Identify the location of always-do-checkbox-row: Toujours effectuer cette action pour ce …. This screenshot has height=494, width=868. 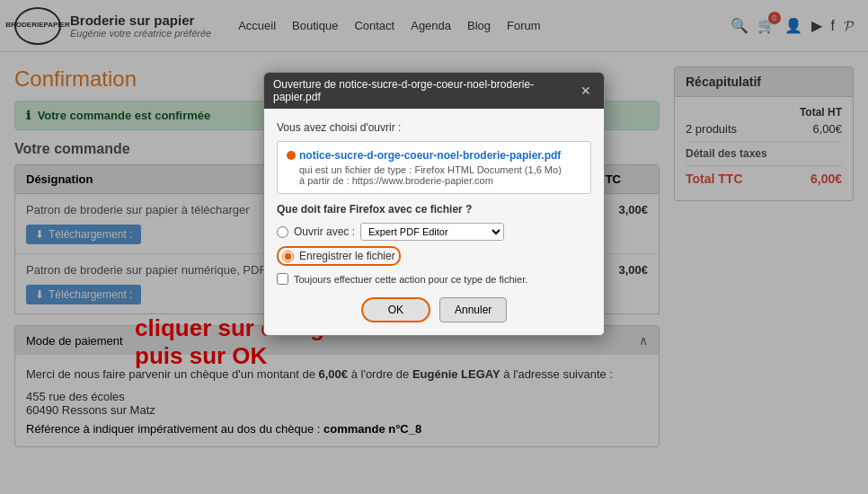
(434, 278).